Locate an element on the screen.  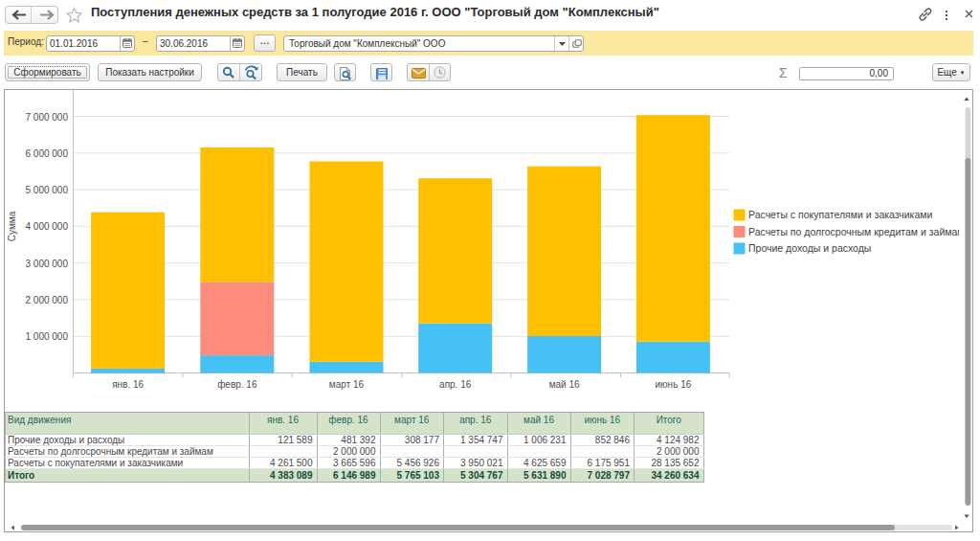
svg-text: 3 000 000 is located at coordinates (48, 264).